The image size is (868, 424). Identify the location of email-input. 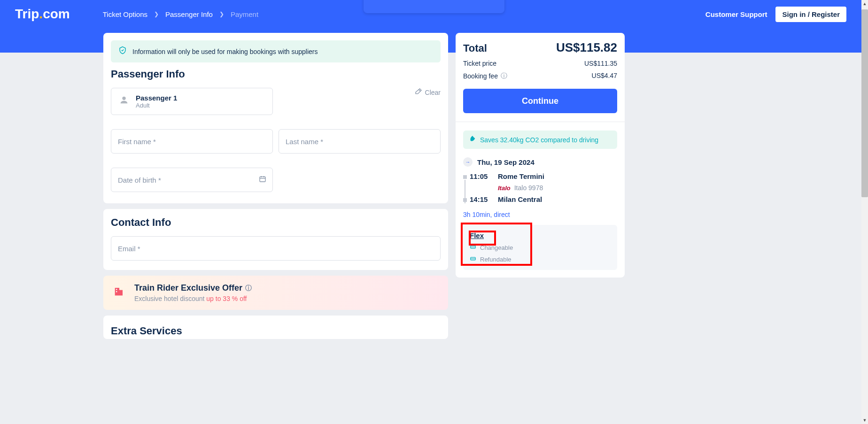
(276, 248).